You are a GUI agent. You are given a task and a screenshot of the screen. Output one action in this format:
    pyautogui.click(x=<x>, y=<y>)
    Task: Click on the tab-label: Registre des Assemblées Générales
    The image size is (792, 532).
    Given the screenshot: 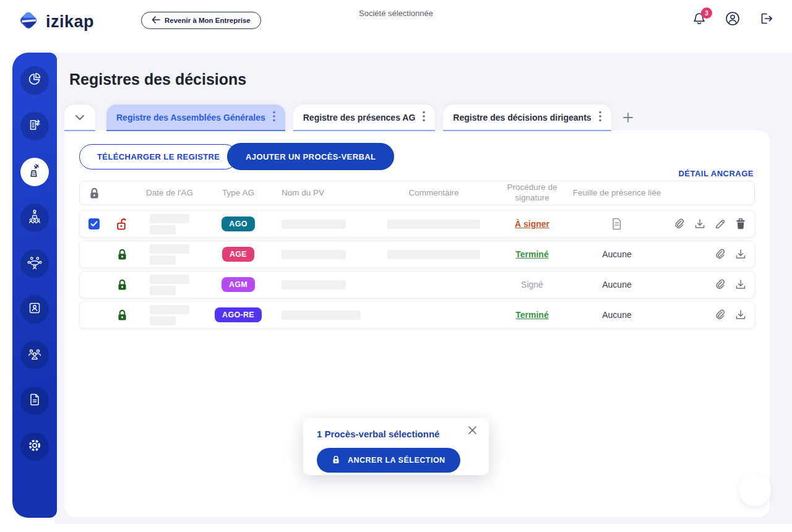 What is the action you would take?
    pyautogui.click(x=191, y=118)
    